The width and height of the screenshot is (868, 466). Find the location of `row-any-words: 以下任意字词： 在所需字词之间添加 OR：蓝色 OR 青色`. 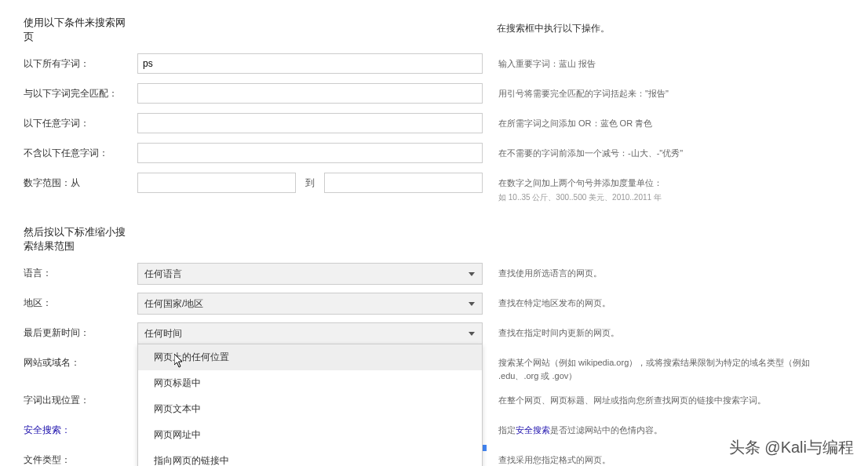

row-any-words: 以下任意字词： 在所需字词之间添加 OR：蓝色 OR 青色 is located at coordinates (434, 124).